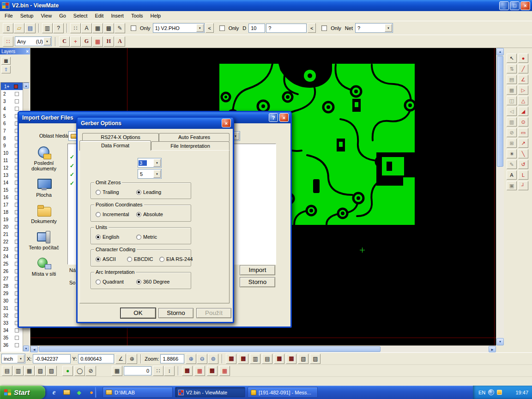  What do you see at coordinates (16, 87) in the screenshot?
I see `layer-color-box` at bounding box center [16, 87].